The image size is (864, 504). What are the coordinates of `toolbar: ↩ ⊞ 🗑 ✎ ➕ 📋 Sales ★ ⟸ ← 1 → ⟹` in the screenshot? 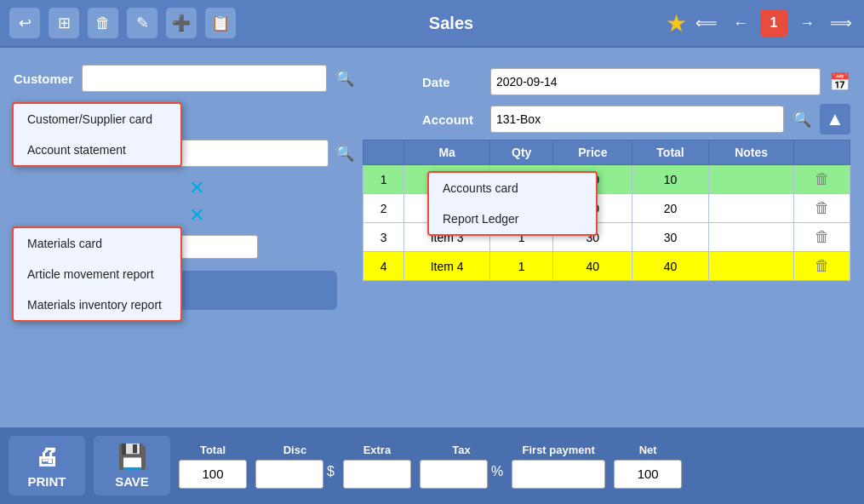 It's located at (432, 24).